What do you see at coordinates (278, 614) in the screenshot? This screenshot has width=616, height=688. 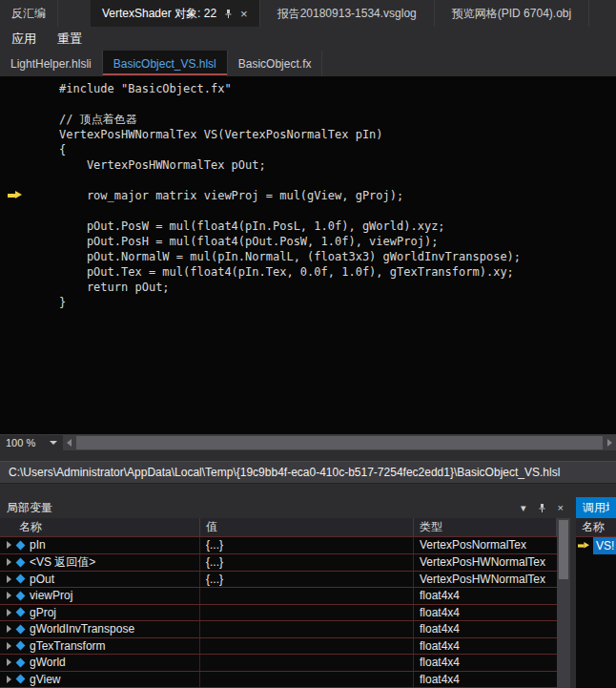 I see `locals-row: gProjfloat4x4` at bounding box center [278, 614].